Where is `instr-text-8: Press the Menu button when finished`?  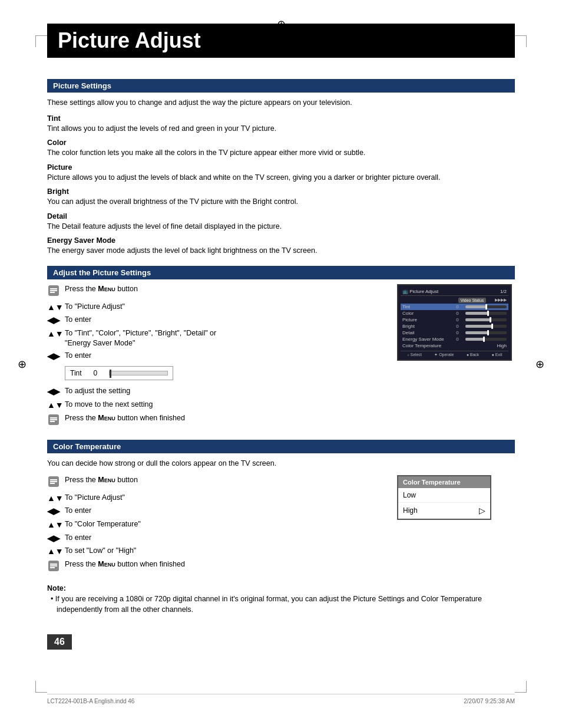
instr-text-8: Press the Menu button when finished is located at coordinates (225, 419).